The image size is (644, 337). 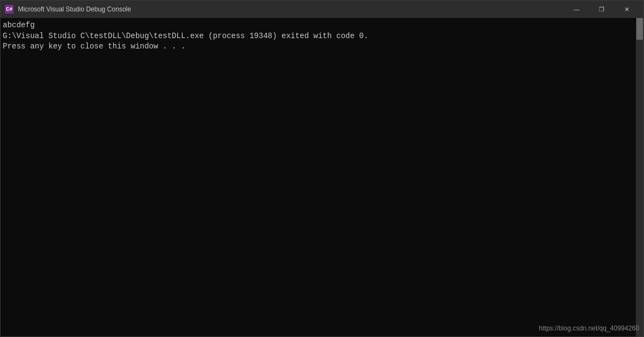 I want to click on maximize-button: ❐, so click(x=602, y=9).